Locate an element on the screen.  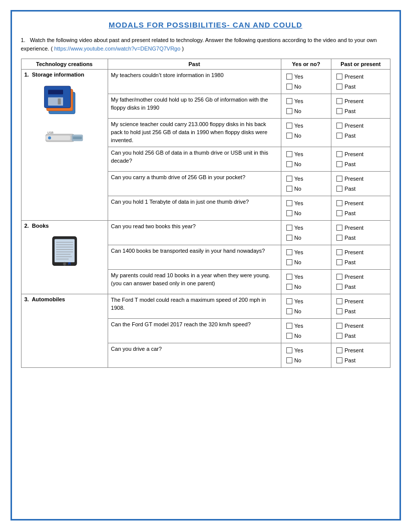
yesno-cell-storage-2: Yes No is located at coordinates (306, 133).